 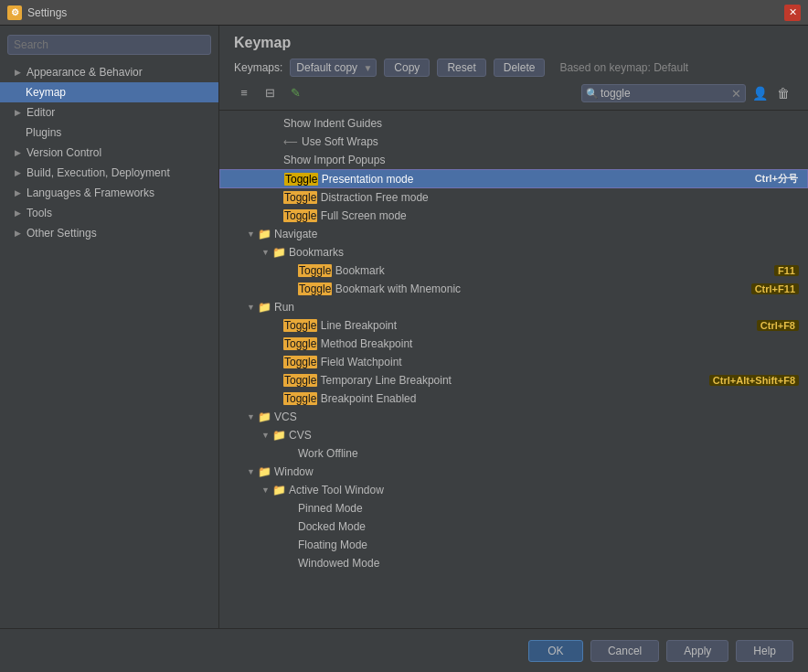 I want to click on keymap-select: Default copy, so click(x=333, y=68).